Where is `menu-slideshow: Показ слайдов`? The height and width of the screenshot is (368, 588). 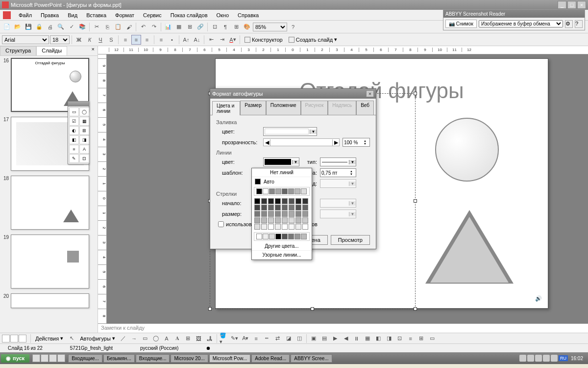 menu-slideshow: Показ слайдов is located at coordinates (189, 15).